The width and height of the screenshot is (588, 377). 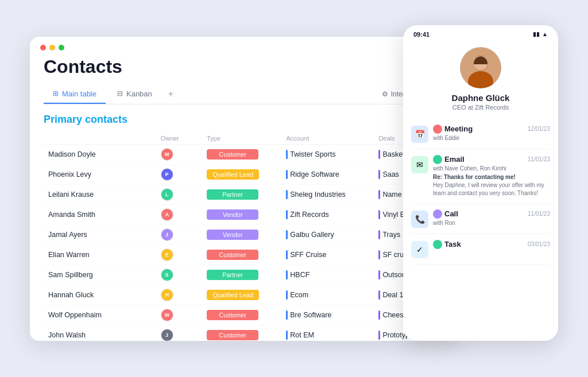 I want to click on activity-item: 📅 Meeting 12/01/23 with Eddie, so click(x=481, y=134).